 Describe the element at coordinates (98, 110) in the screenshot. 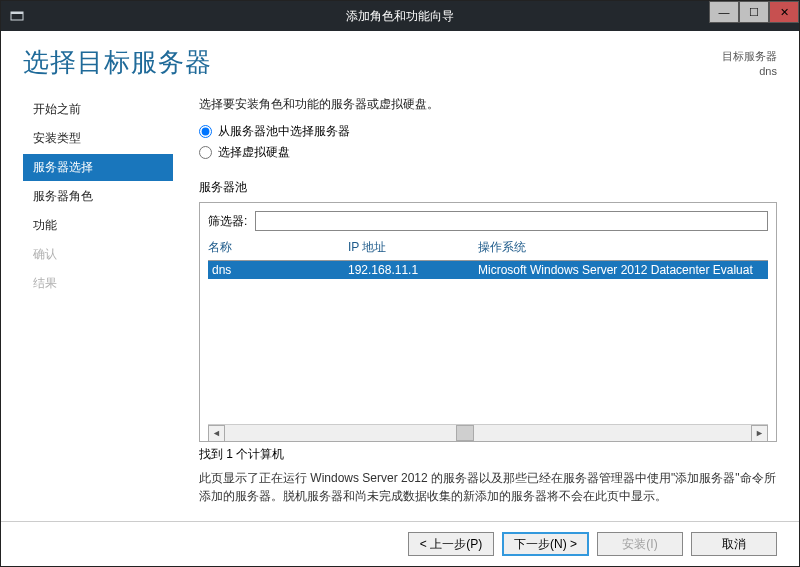

I see `step-before-you-begin: 开始之前` at that location.